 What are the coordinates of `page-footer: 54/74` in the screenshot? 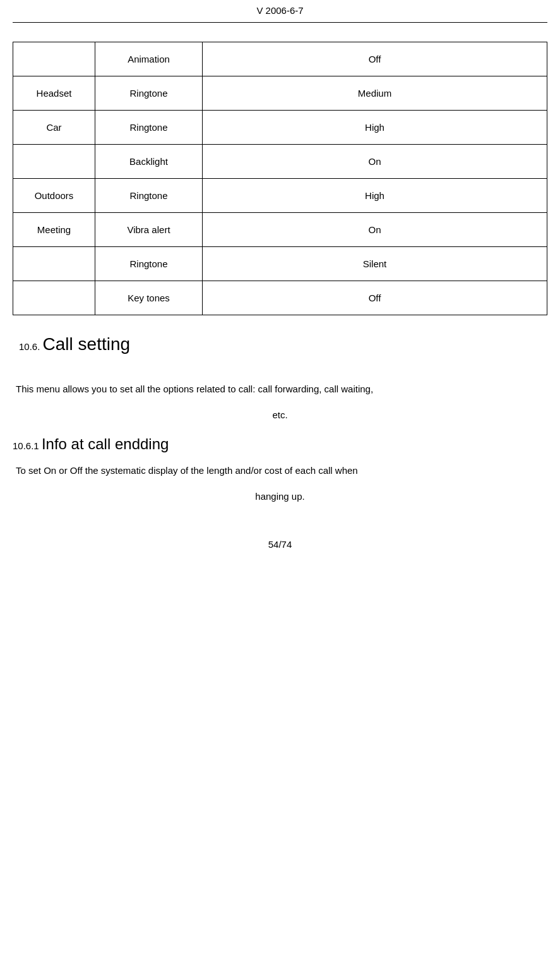 It's located at (280, 545).